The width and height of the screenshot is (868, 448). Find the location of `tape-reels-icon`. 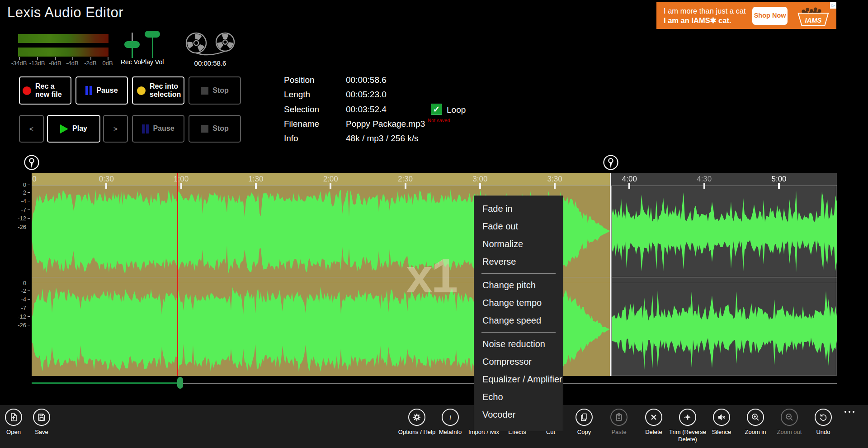

tape-reels-icon is located at coordinates (210, 44).